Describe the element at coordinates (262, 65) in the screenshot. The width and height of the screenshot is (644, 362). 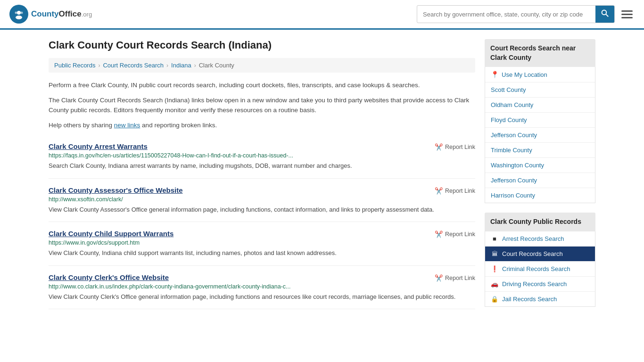
I see `breadcrumb: Public Records › Court Records Search › …` at that location.